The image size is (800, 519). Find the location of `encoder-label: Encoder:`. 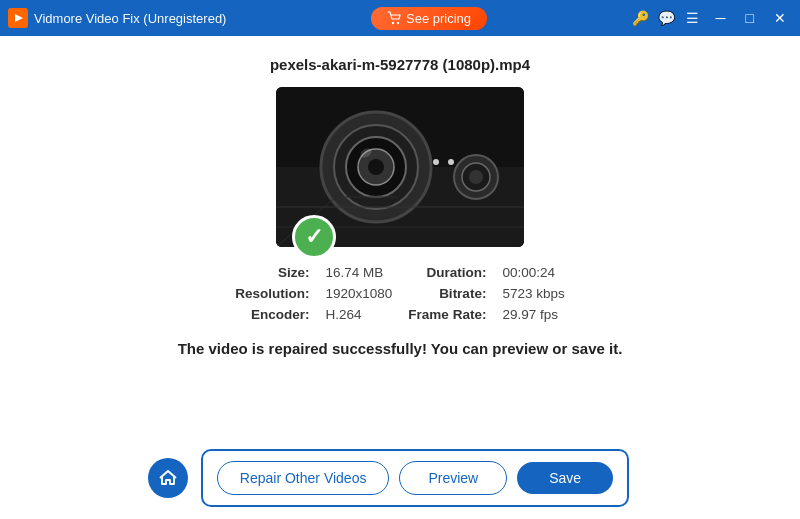

encoder-label: Encoder: is located at coordinates (272, 314).